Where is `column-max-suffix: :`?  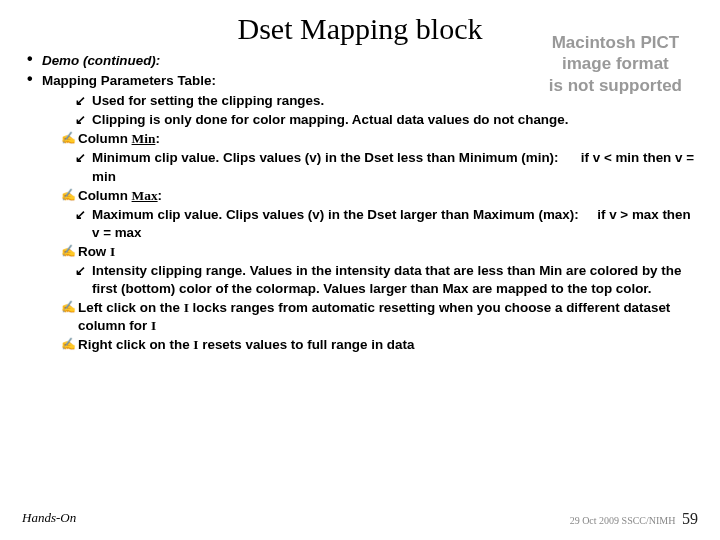
column-max-suffix: : is located at coordinates (160, 196).